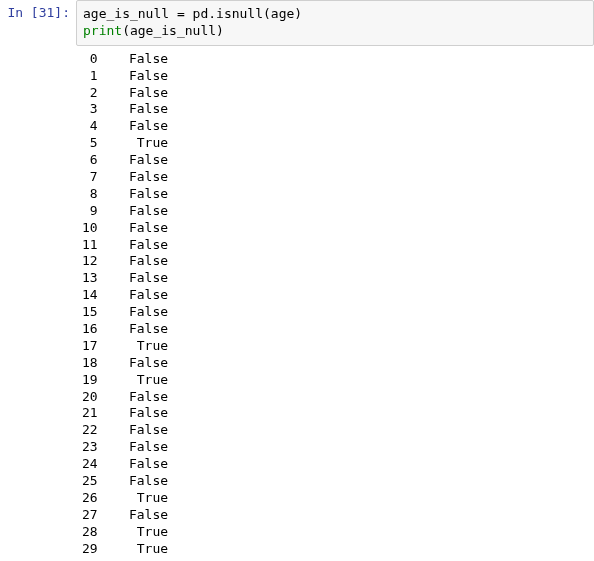 The image size is (594, 561). I want to click on code-eq: =, so click(180, 14).